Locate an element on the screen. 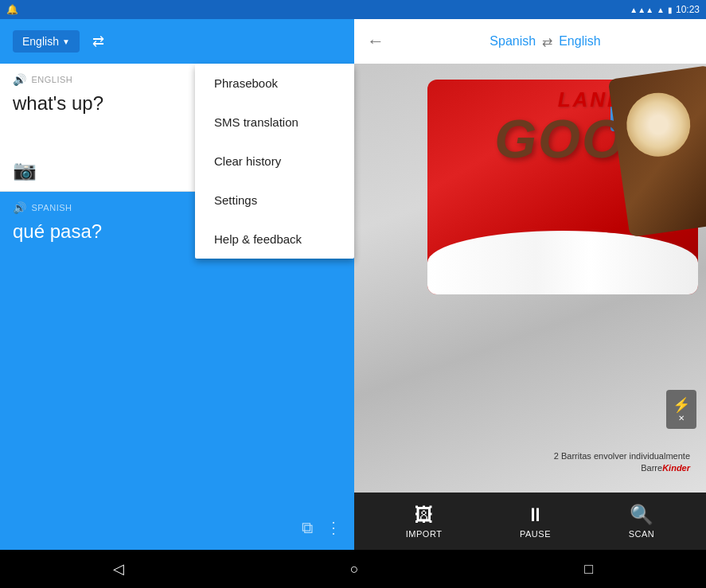 Image resolution: width=706 pixels, height=588 pixels. signal-icon: ▲▲▲ is located at coordinates (642, 10).